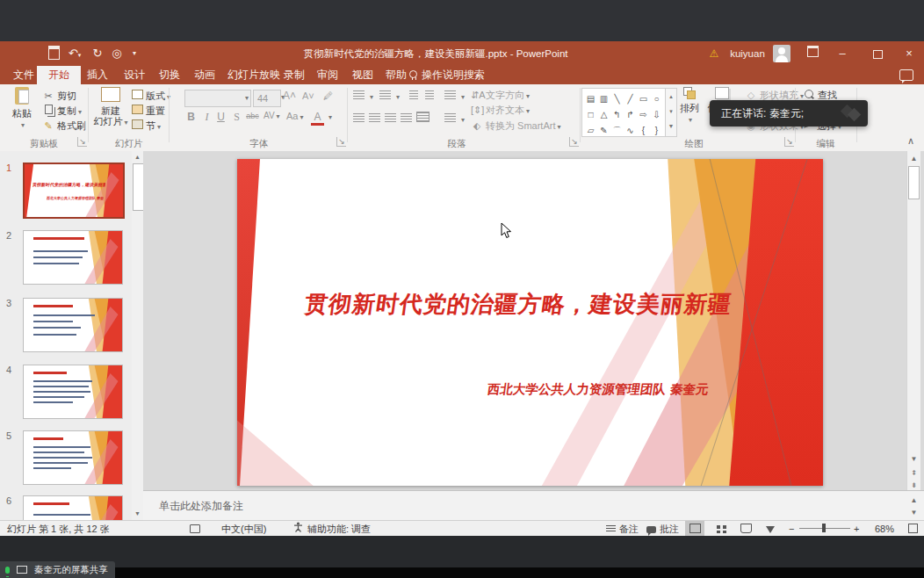 The image size is (924, 578). What do you see at coordinates (770, 529) in the screenshot?
I see `view-slideshow-button` at bounding box center [770, 529].